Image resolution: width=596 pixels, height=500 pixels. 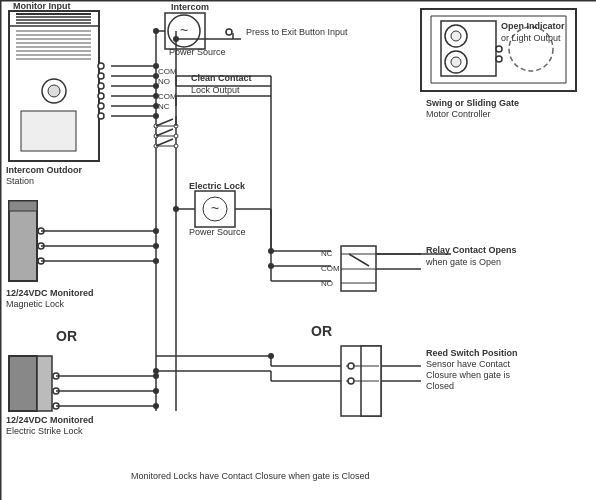 What do you see at coordinates (531, 38) in the screenshot?
I see `svg-text: or Light Output` at bounding box center [531, 38].